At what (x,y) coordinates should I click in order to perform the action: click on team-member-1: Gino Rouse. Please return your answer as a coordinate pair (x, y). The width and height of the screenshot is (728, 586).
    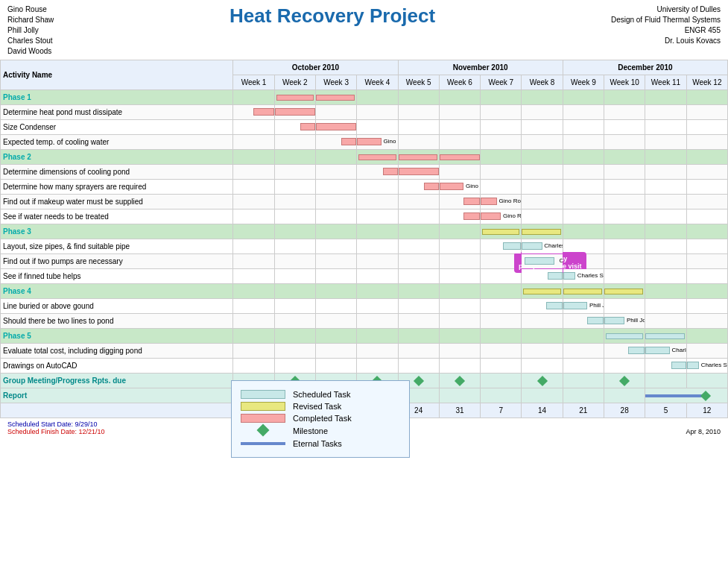
    Looking at the image, I should click on (31, 10).